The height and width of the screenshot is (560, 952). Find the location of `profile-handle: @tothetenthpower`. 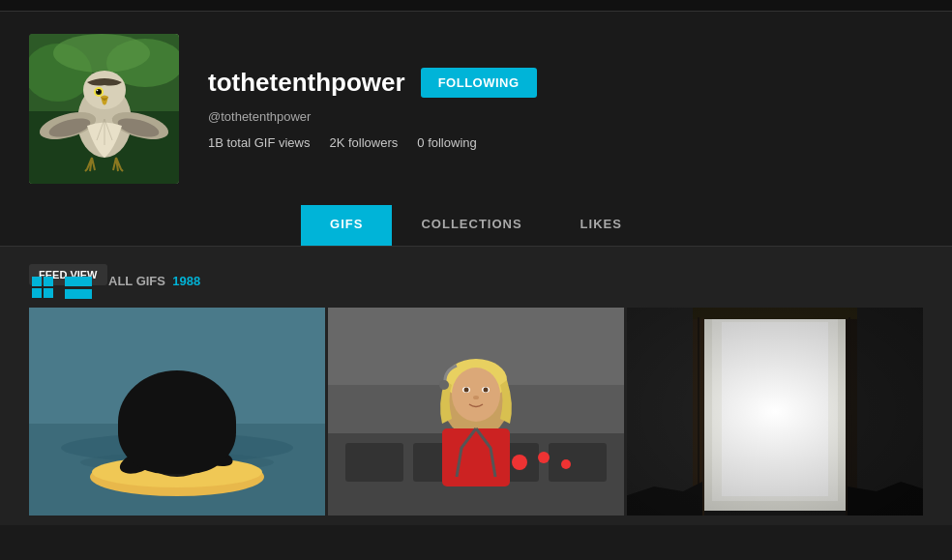

profile-handle: @tothetenthpower is located at coordinates (372, 116).